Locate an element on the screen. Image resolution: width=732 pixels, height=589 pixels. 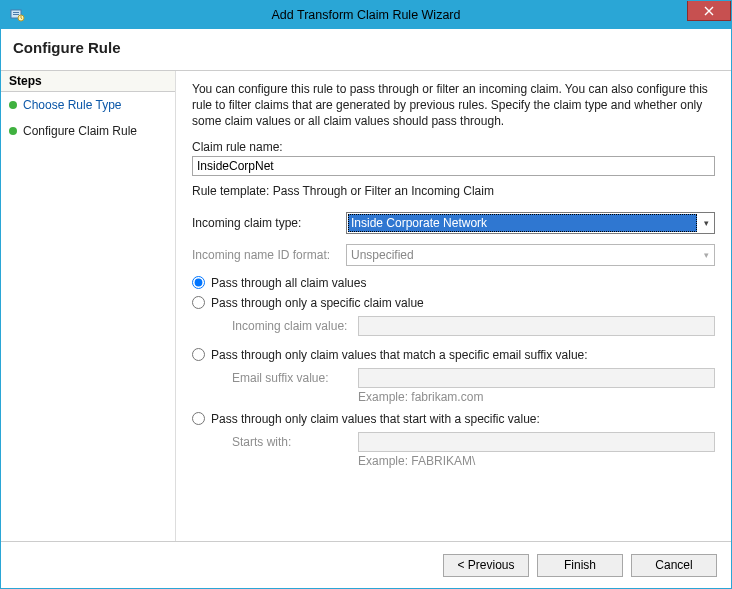
radio-starts-with: Pass through only claim values that star… is located at coordinates (454, 419).